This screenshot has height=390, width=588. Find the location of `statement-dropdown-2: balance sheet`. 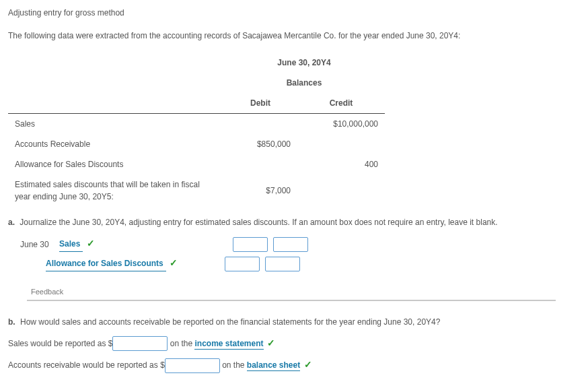

statement-dropdown-2: balance sheet is located at coordinates (273, 366).